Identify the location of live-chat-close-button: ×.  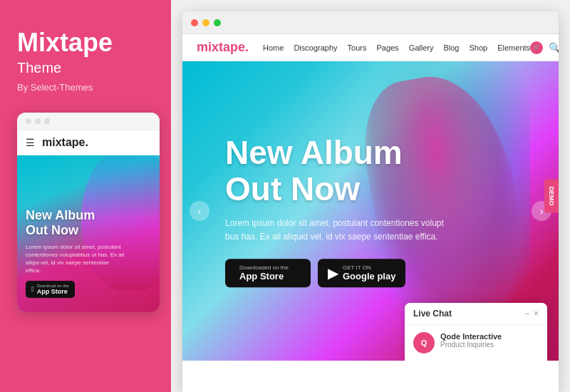
(536, 314).